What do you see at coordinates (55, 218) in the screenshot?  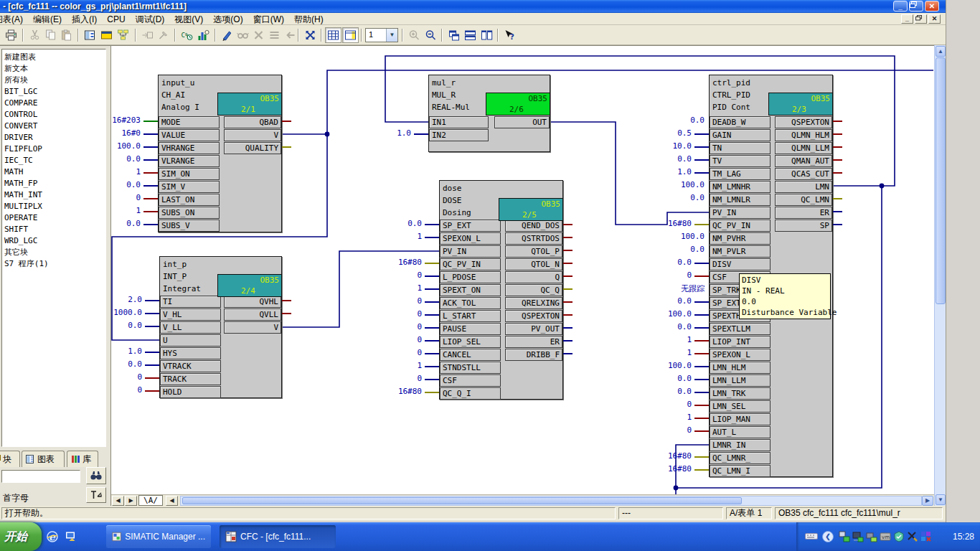 I see `catalog-item-14: OPERATE` at bounding box center [55, 218].